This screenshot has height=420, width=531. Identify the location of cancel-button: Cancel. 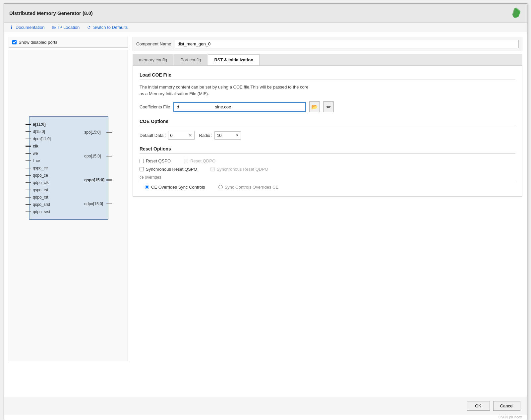
(507, 406).